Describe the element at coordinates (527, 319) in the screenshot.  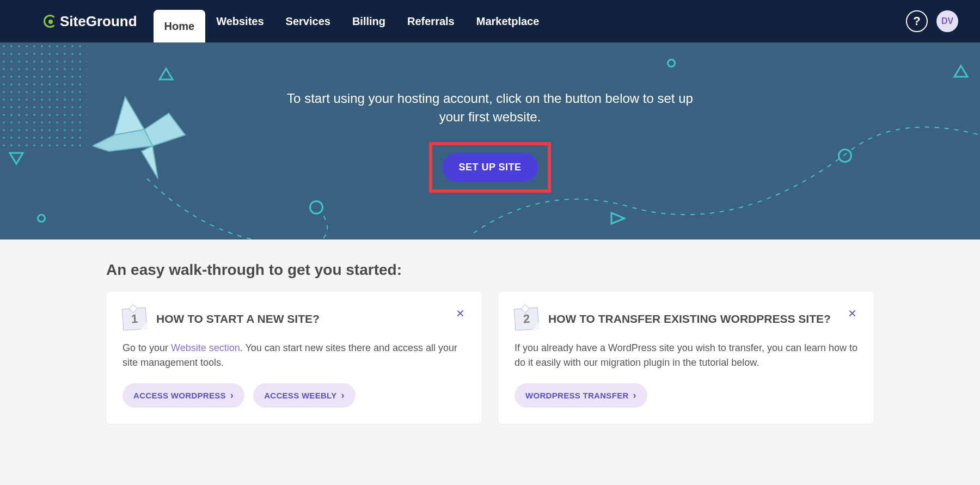
I see `note-icon: 2` at that location.